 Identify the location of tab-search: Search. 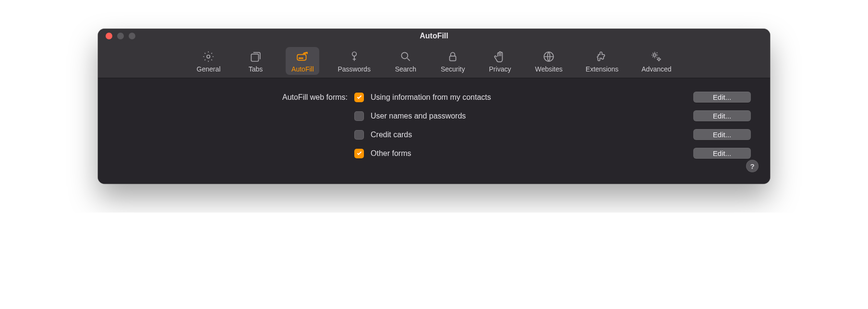
(406, 61).